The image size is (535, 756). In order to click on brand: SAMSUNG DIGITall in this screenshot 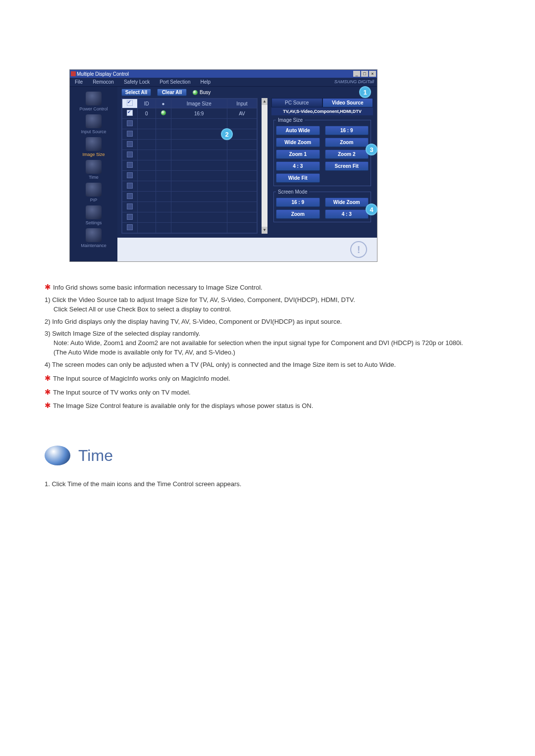, I will do `click(354, 82)`.